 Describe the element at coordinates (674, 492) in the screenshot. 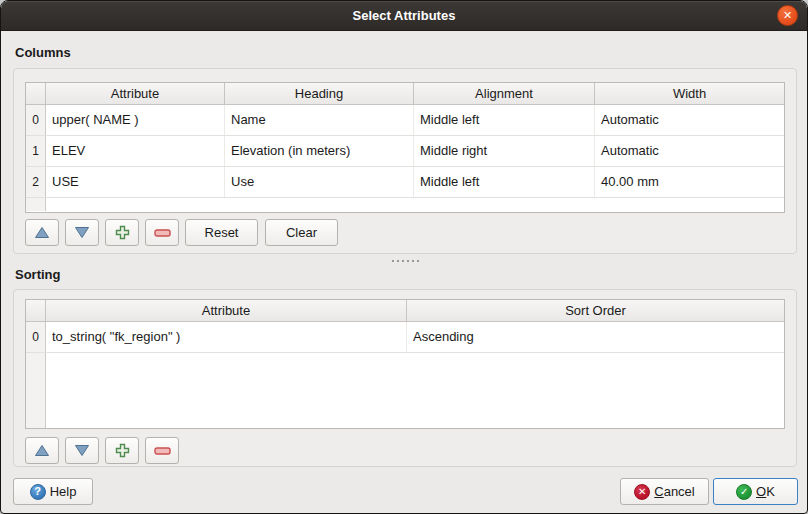

I see `cancel-button-label: Cancel` at that location.